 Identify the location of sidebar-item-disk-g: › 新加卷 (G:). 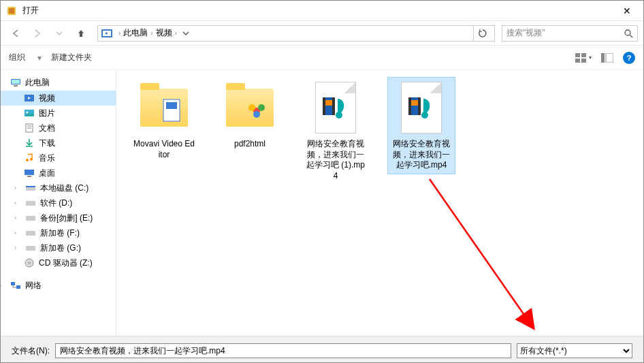
(59, 248).